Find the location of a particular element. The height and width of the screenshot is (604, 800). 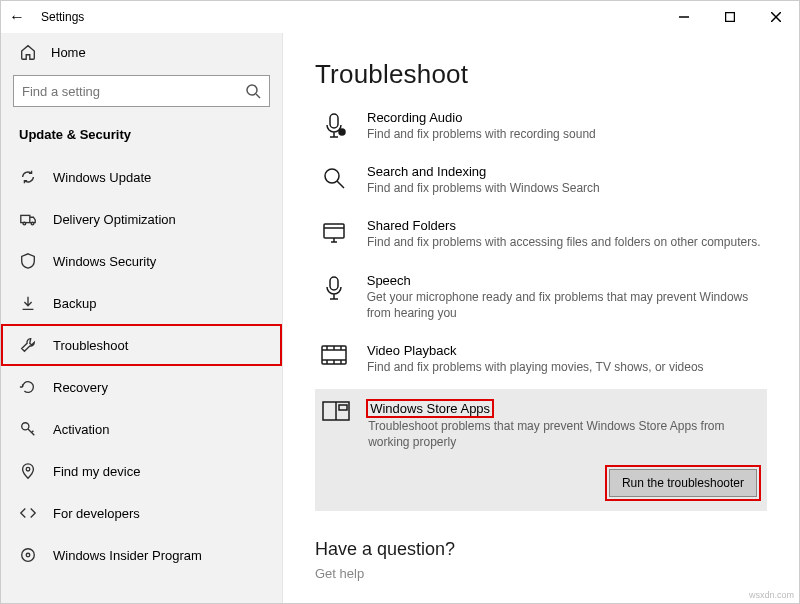

back-button: ← is located at coordinates (17, 17).